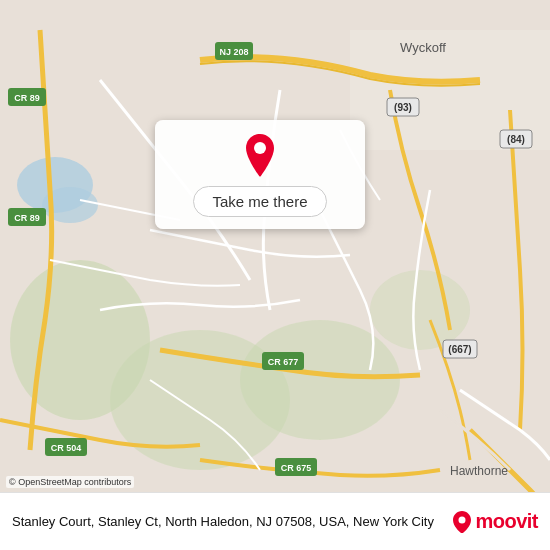 The width and height of the screenshot is (550, 550). I want to click on svg-text: CR 675, so click(296, 468).